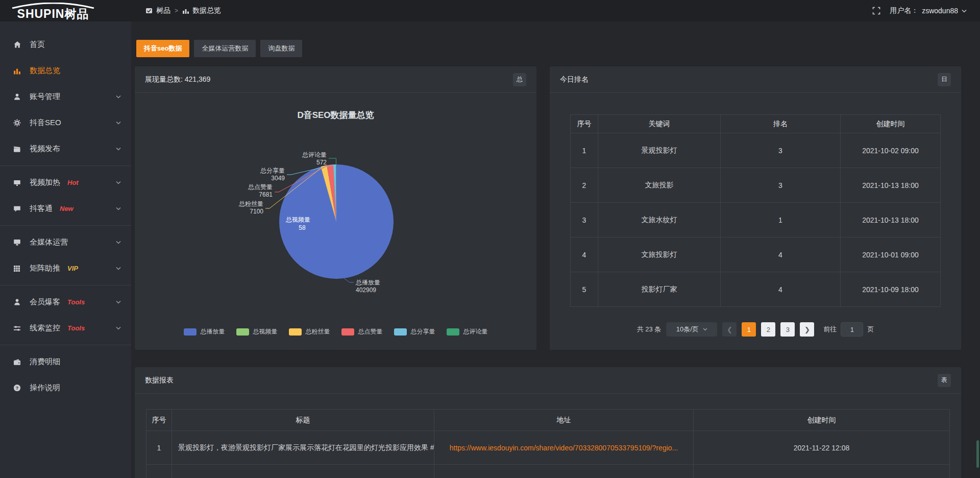 The image size is (980, 478). What do you see at coordinates (807, 329) in the screenshot?
I see `next-page-button: ❯` at bounding box center [807, 329].